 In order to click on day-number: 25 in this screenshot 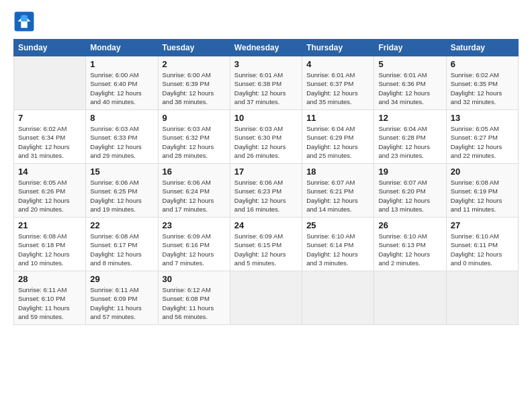, I will do `click(338, 226)`.